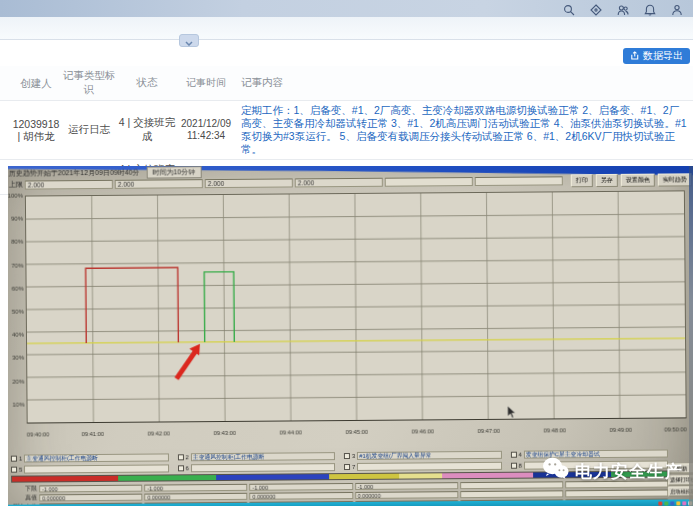  Describe the element at coordinates (464, 130) in the screenshot. I see `cell-content: 定期工作：1、启备变、#1、2厂高变、主变冷却器双路电源切换试验正常 2、启备变…` at that location.